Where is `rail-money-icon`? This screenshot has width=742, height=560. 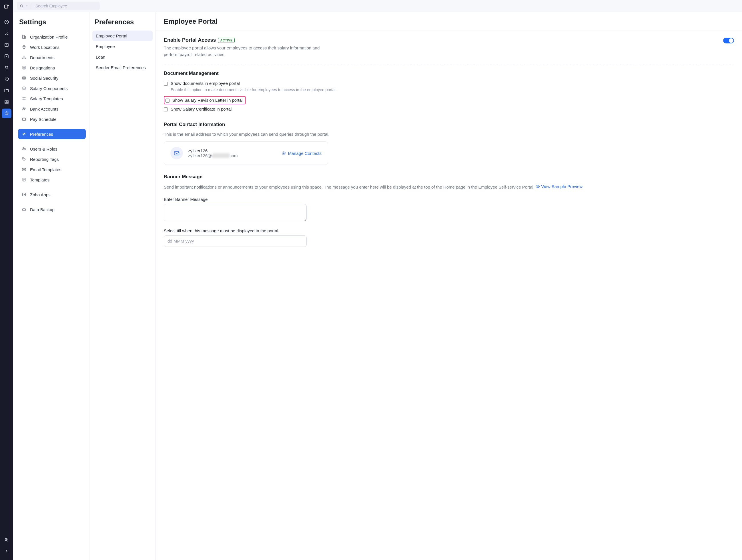
rail-money-icon is located at coordinates (7, 68).